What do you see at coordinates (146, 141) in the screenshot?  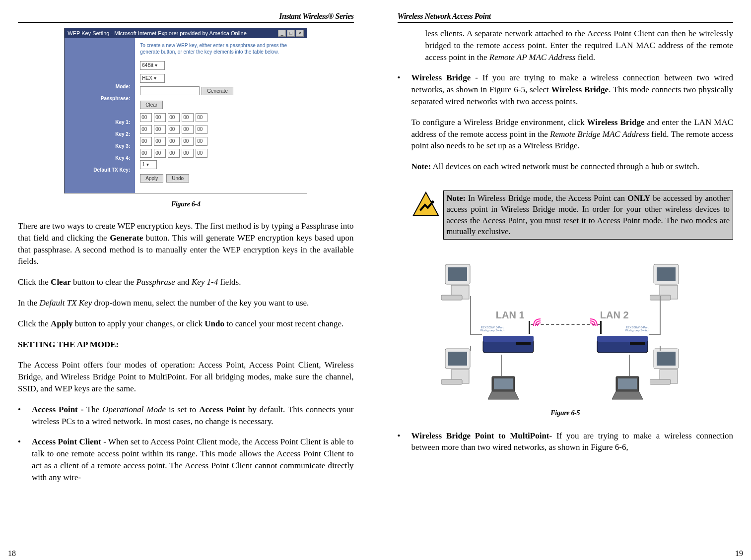 I see `key3-1: 00` at bounding box center [146, 141].